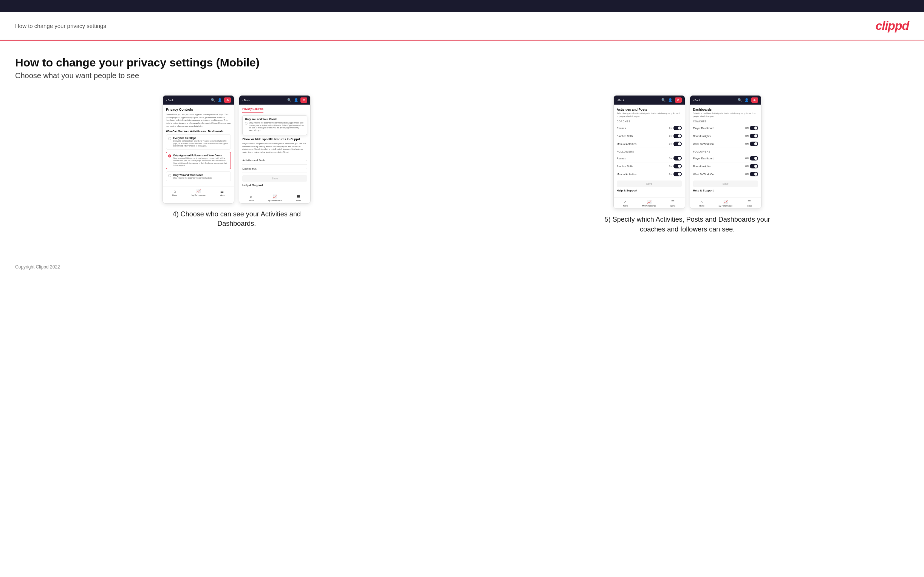 This screenshot has width=924, height=577. I want to click on bottom-nav-menu-3: ☰ Menu, so click(673, 203).